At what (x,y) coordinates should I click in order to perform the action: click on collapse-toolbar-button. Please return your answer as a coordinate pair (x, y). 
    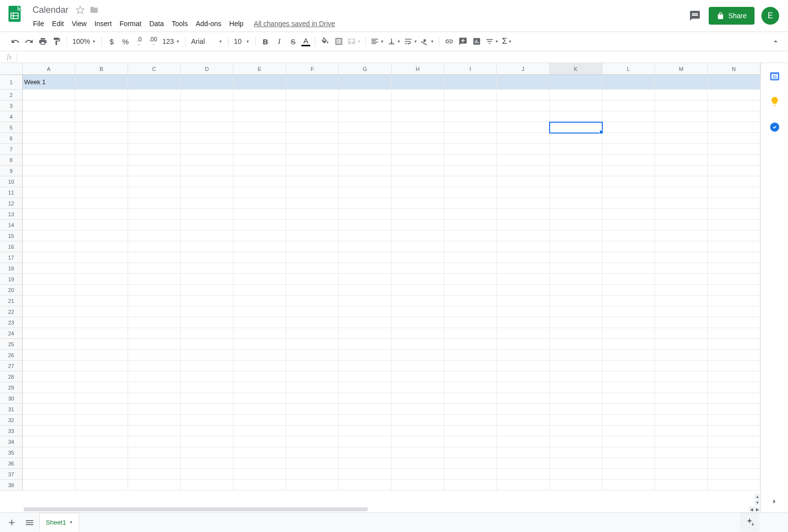
    Looking at the image, I should click on (776, 41).